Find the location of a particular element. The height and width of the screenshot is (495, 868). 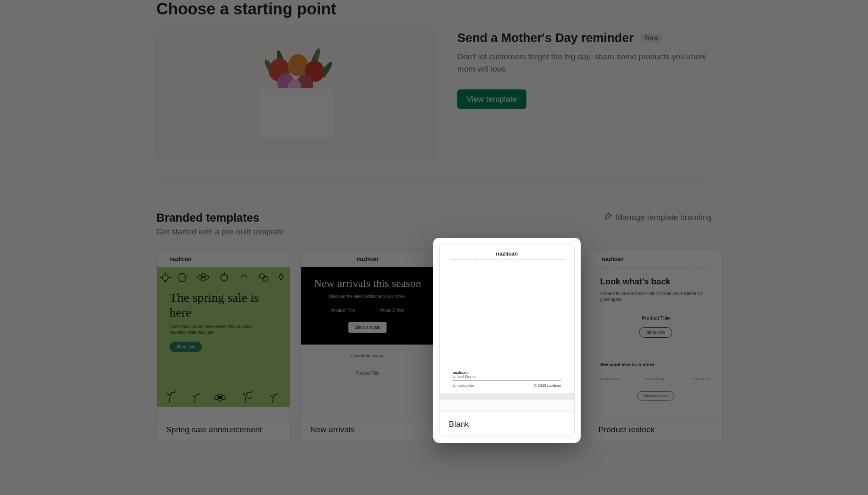

preview-footer-brand: nazlican is located at coordinates (507, 373).